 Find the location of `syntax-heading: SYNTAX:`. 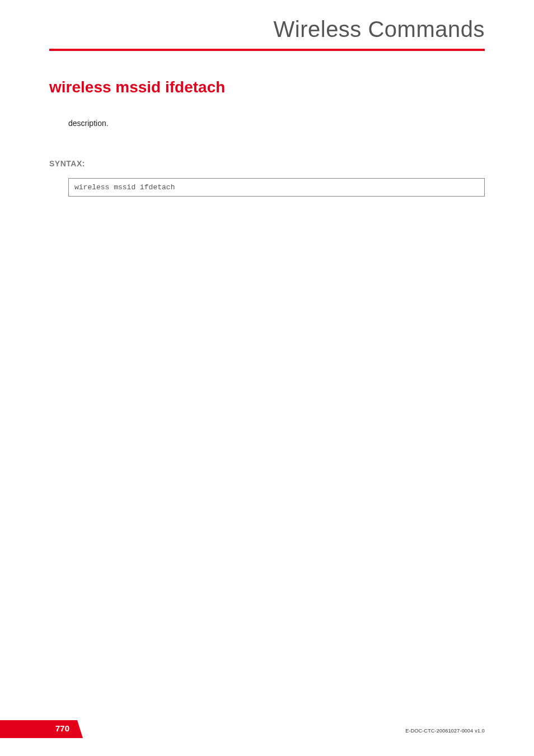

syntax-heading: SYNTAX: is located at coordinates (267, 164).